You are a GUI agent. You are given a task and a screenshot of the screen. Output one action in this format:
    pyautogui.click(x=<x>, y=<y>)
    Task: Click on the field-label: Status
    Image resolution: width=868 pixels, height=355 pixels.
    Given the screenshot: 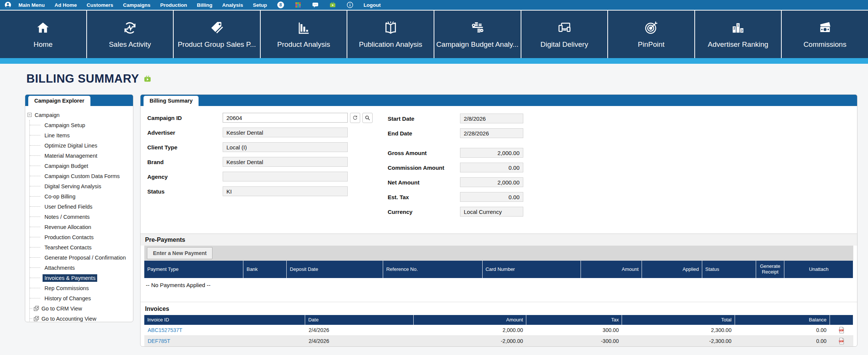 What is the action you would take?
    pyautogui.click(x=185, y=192)
    